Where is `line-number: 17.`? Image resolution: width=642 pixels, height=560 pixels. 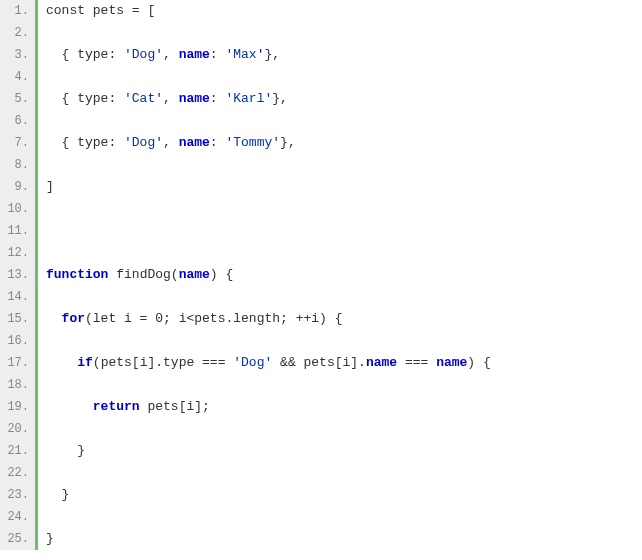
line-number: 17. is located at coordinates (18, 363).